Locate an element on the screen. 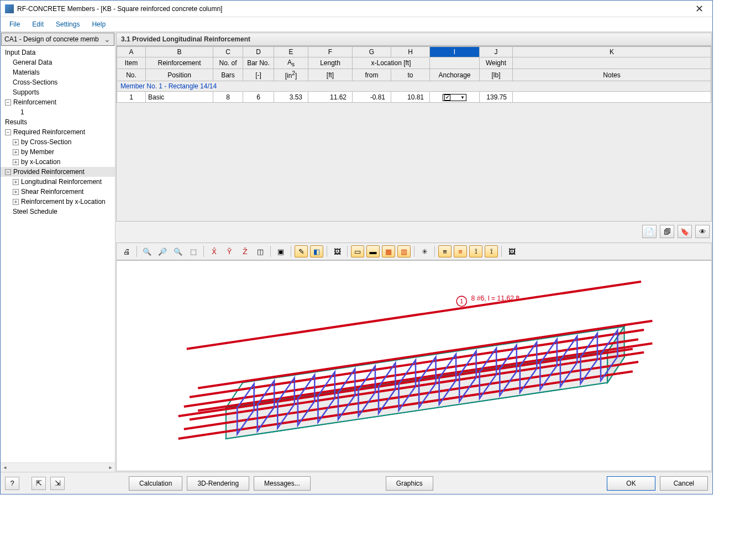 The height and width of the screenshot is (542, 756). anchor-start-icon: ⟟ is located at coordinates (476, 251).